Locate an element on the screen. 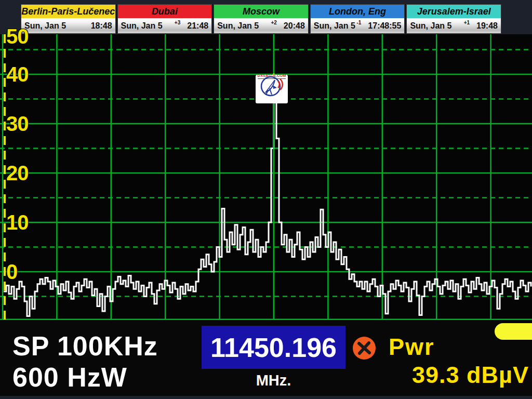  clock-panel-jerusalem: Jerusalem-Israel Sun, Jan 5 +1 19:48 is located at coordinates (454, 19).